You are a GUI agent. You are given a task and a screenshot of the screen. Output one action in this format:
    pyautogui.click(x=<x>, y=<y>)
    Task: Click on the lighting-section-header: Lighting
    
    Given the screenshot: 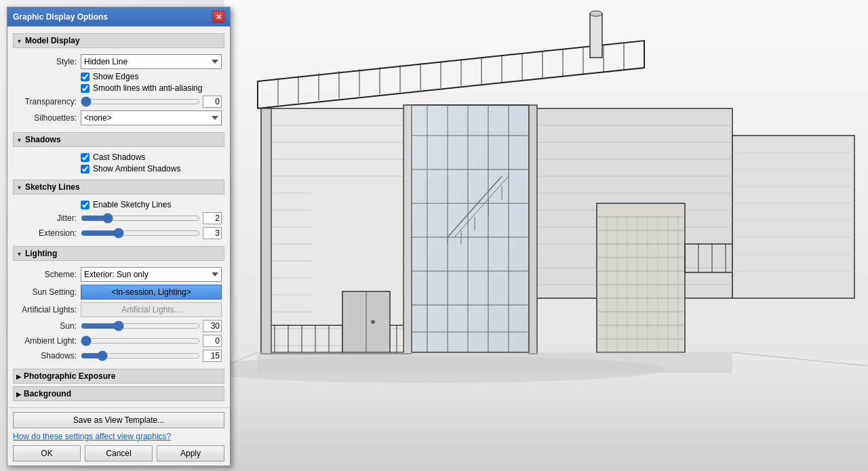 What is the action you would take?
    pyautogui.click(x=119, y=253)
    